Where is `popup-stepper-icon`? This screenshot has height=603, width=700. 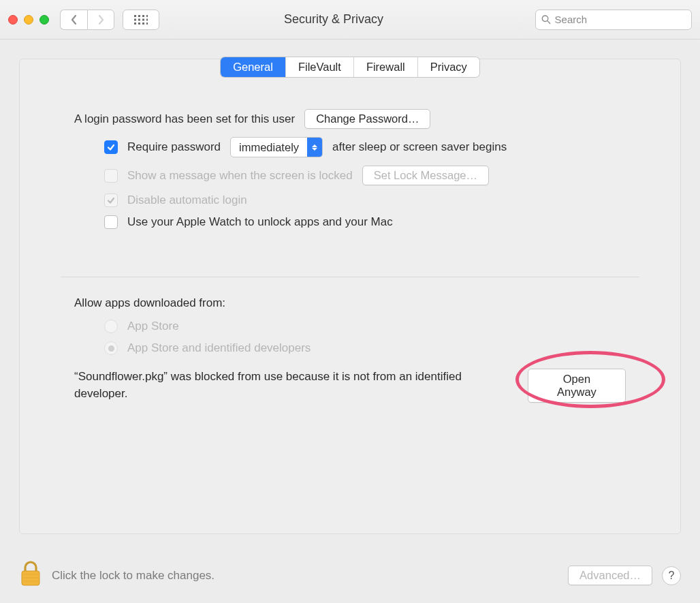 popup-stepper-icon is located at coordinates (315, 147).